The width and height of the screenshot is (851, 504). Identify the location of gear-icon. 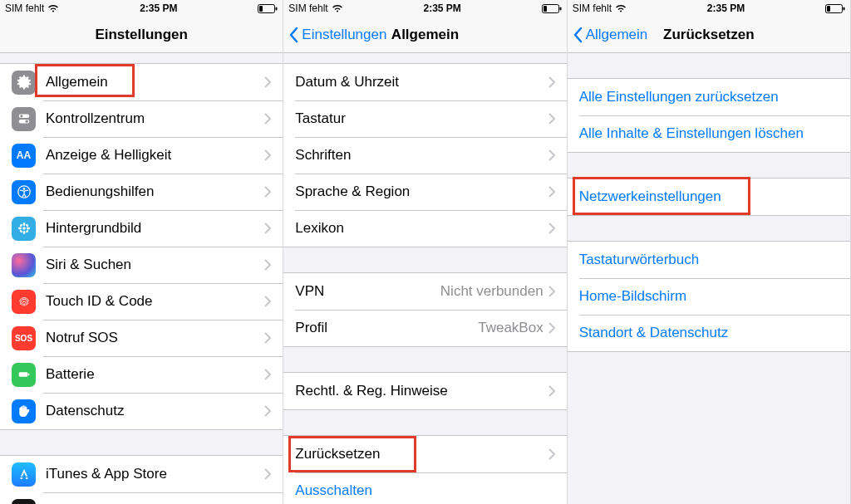
(23, 83).